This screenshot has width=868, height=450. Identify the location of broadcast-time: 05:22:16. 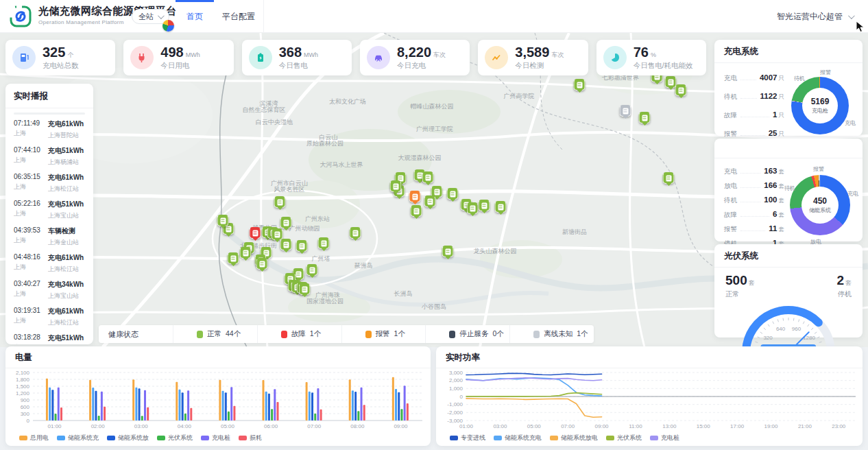
(31, 203).